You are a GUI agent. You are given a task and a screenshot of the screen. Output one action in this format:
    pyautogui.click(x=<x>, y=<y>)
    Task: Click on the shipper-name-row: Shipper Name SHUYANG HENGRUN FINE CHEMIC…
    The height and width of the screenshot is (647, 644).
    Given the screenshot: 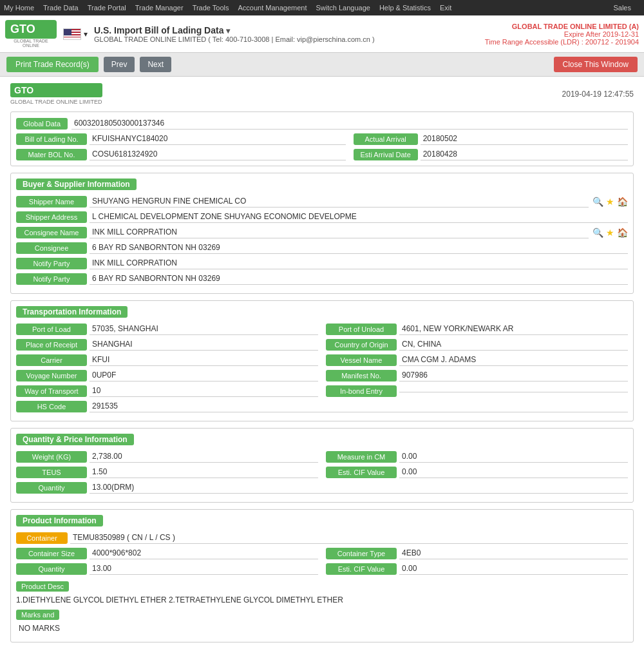 What is the action you would take?
    pyautogui.click(x=322, y=201)
    